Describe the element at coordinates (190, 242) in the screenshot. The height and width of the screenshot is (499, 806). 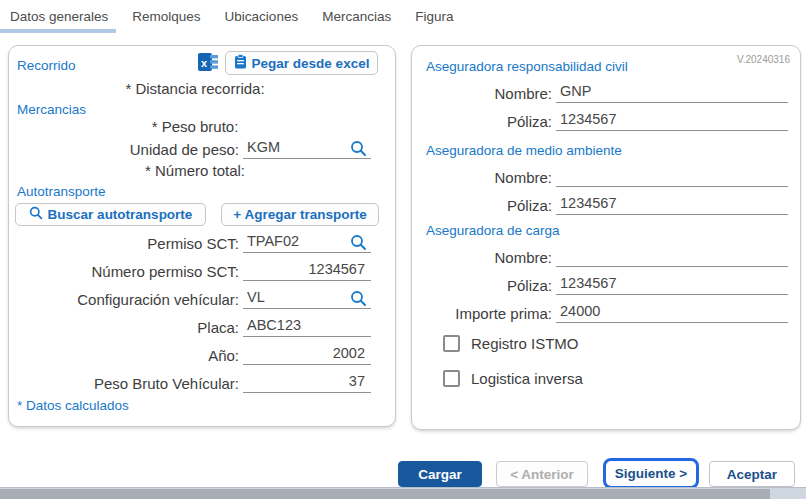
I see `permiso-sct-row: Permiso SCT: TPAF02` at that location.